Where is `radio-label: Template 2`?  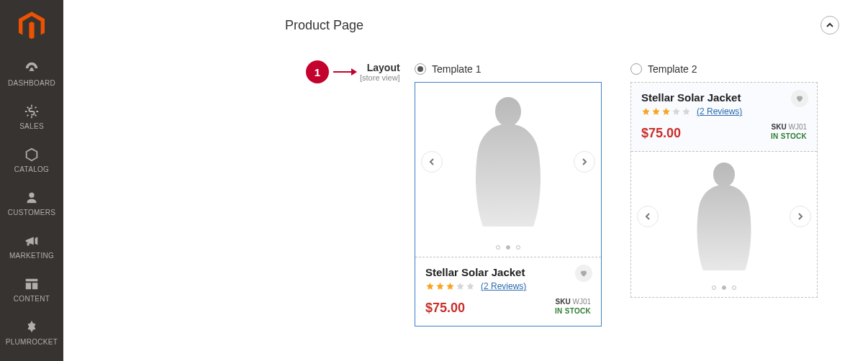
radio-label: Template 2 is located at coordinates (672, 69).